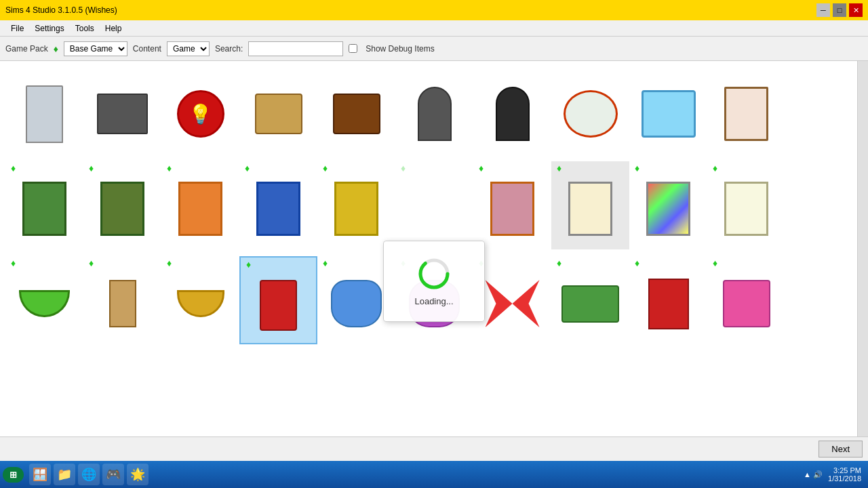 This screenshot has height=488, width=868. What do you see at coordinates (122, 300) in the screenshot?
I see `item-stool: ♦` at bounding box center [122, 300].